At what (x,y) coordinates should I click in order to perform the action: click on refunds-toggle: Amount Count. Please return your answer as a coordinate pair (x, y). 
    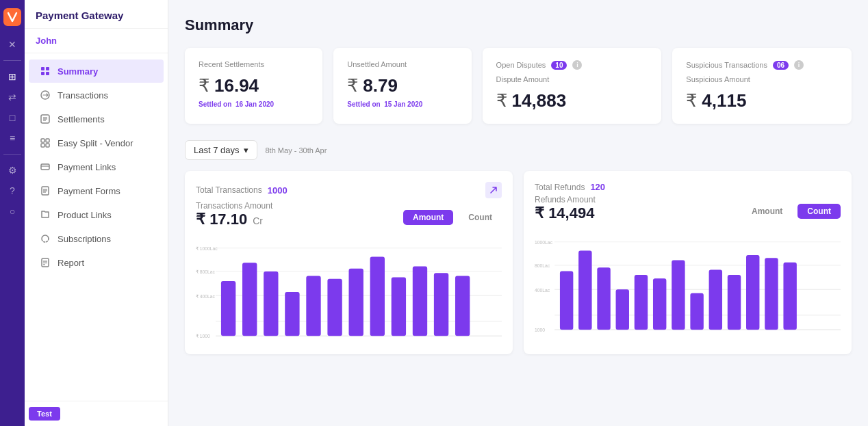
    Looking at the image, I should click on (791, 211).